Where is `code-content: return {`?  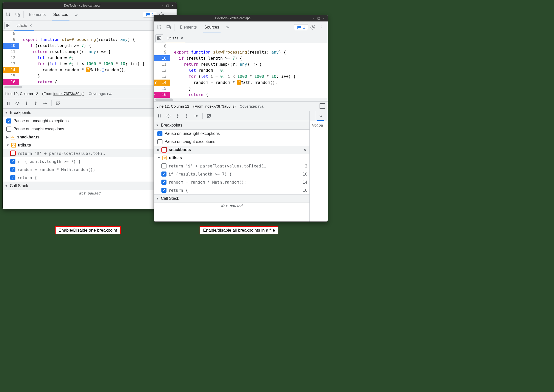
code-content: return { is located at coordinates (189, 95).